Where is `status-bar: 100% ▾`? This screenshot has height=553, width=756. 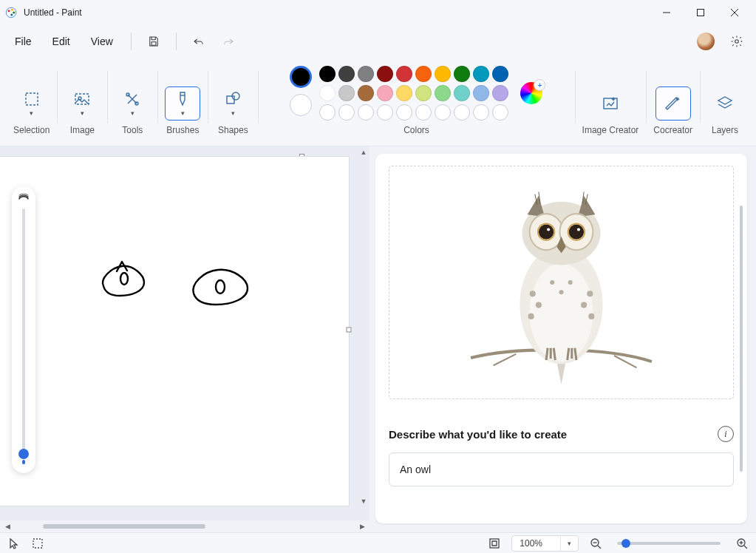 status-bar: 100% ▾ is located at coordinates (378, 543).